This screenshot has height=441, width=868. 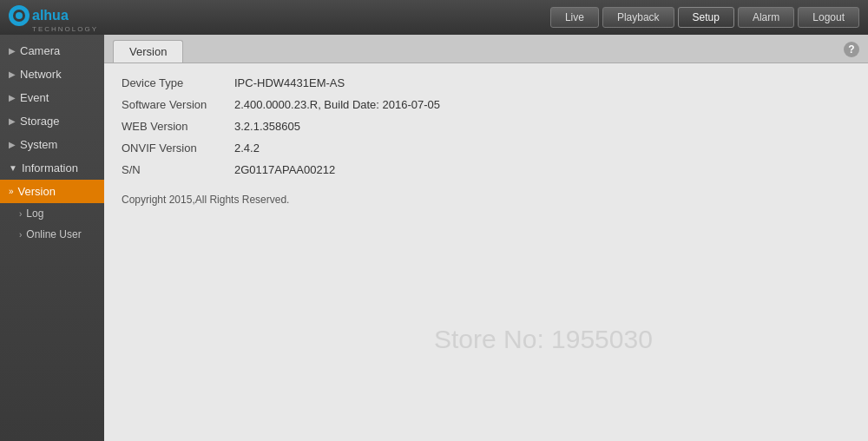 What do you see at coordinates (54, 234) in the screenshot?
I see `sidebar-subitem-online-user-label: Online User` at bounding box center [54, 234].